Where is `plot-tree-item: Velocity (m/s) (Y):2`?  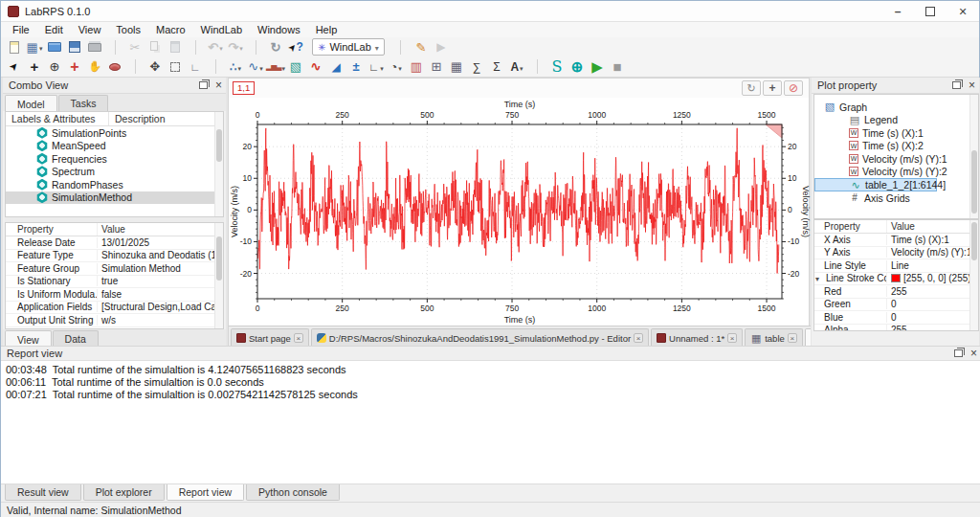
plot-tree-item: Velocity (m/s) (Y):2 is located at coordinates (896, 172).